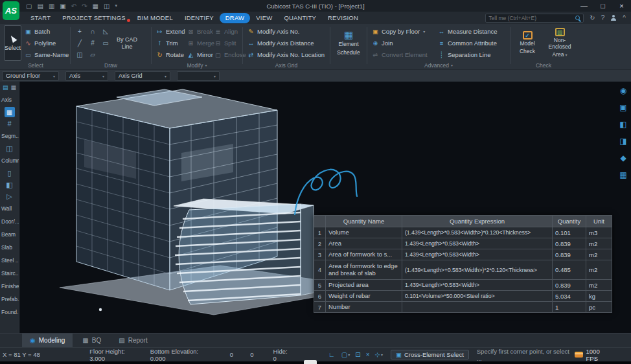 The height and width of the screenshot is (364, 631). I want to click on element-dropdown: Axis Grid, so click(143, 76).